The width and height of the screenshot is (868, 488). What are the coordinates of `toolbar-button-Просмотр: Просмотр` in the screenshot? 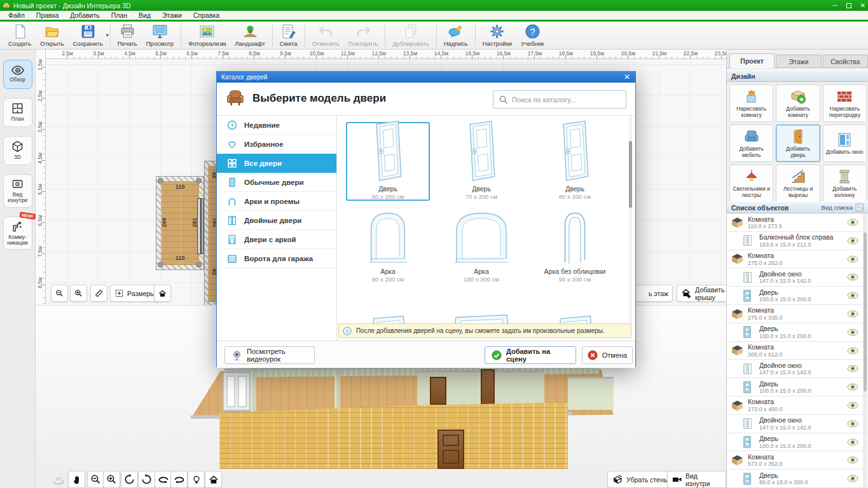 It's located at (160, 36).